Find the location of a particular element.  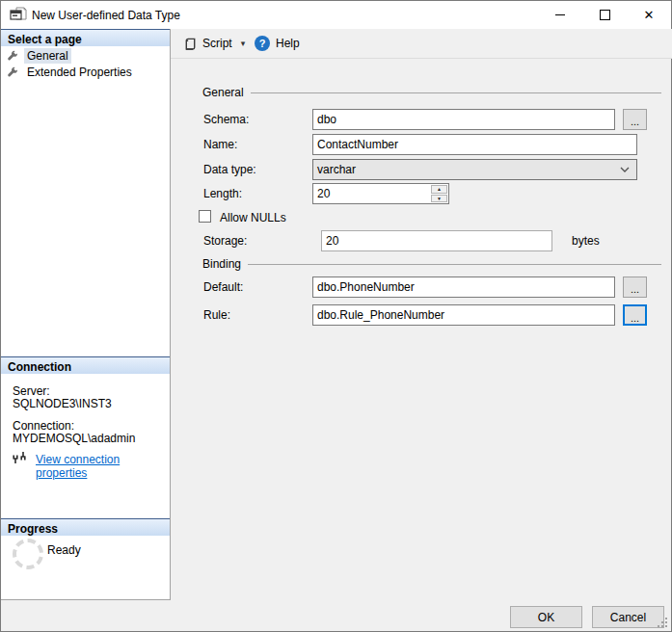

storage-input is located at coordinates (437, 241).